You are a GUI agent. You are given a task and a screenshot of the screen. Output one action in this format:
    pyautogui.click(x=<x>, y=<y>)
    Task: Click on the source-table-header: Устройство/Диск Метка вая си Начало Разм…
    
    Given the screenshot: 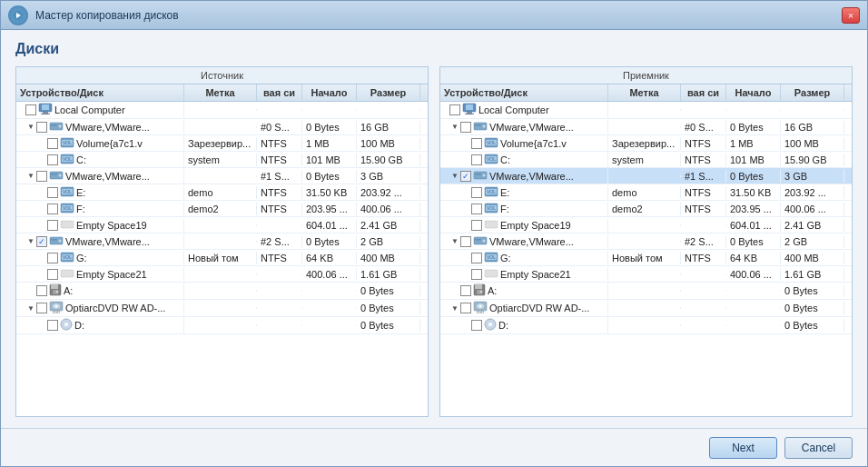 What is the action you would take?
    pyautogui.click(x=222, y=93)
    